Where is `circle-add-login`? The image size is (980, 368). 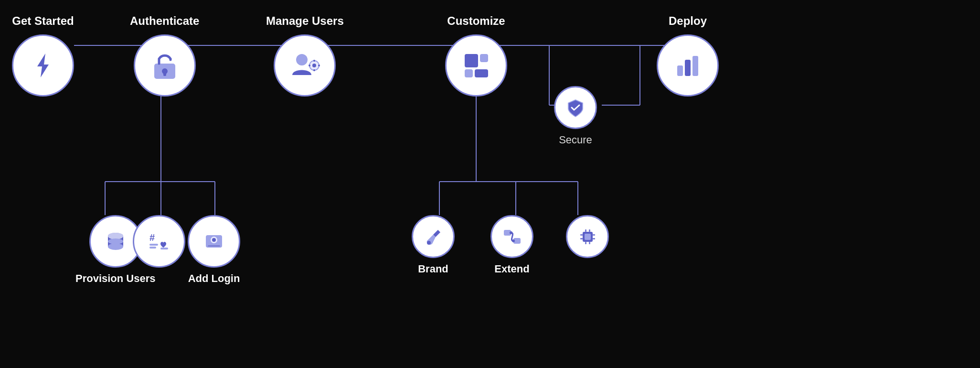
circle-add-login is located at coordinates (214, 241).